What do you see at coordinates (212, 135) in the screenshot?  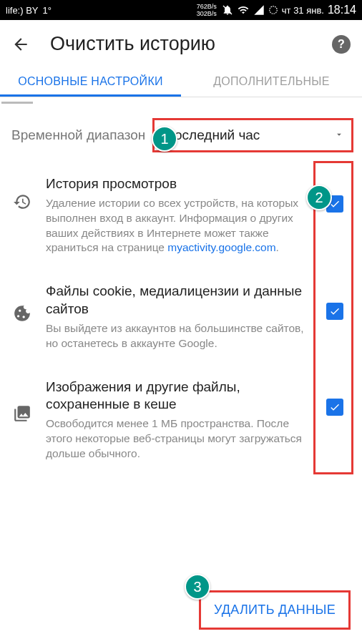 I see `time-range-value: Последний час` at bounding box center [212, 135].